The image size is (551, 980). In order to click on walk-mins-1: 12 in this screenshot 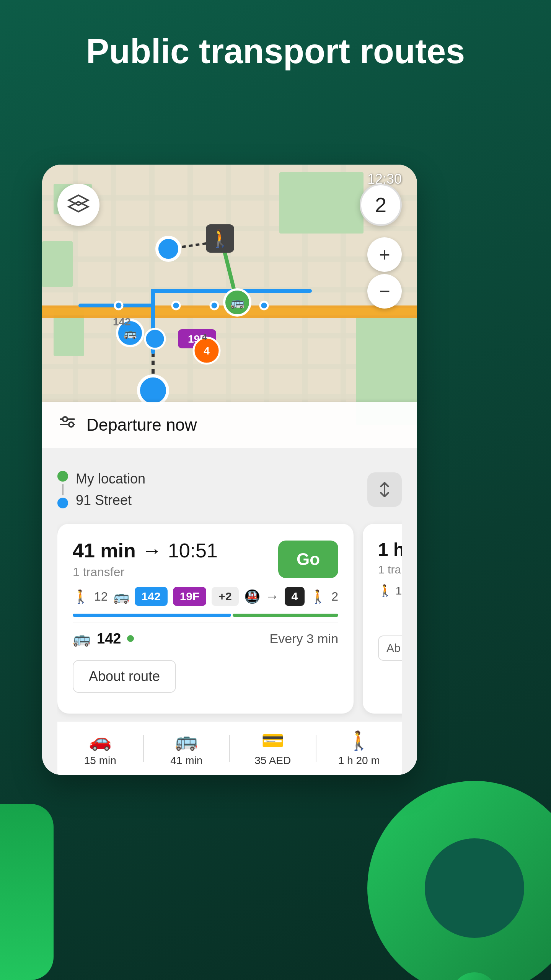, I will do `click(101, 596)`.